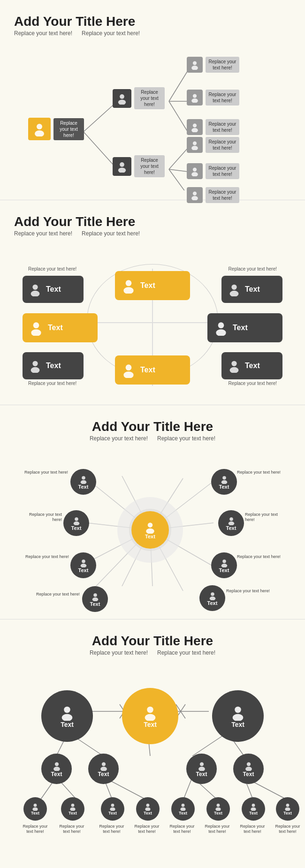  I want to click on radial-node-tr1: Text, so click(224, 482).